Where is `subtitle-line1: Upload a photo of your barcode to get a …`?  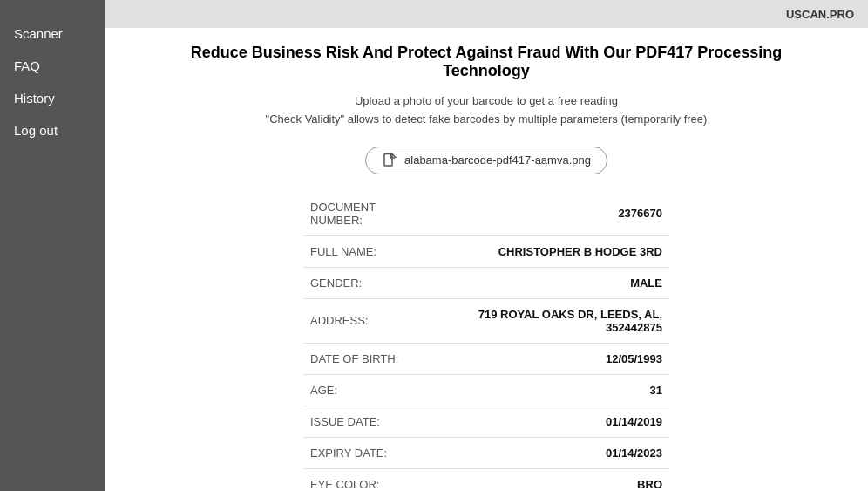 subtitle-line1: Upload a photo of your barcode to get a … is located at coordinates (486, 101).